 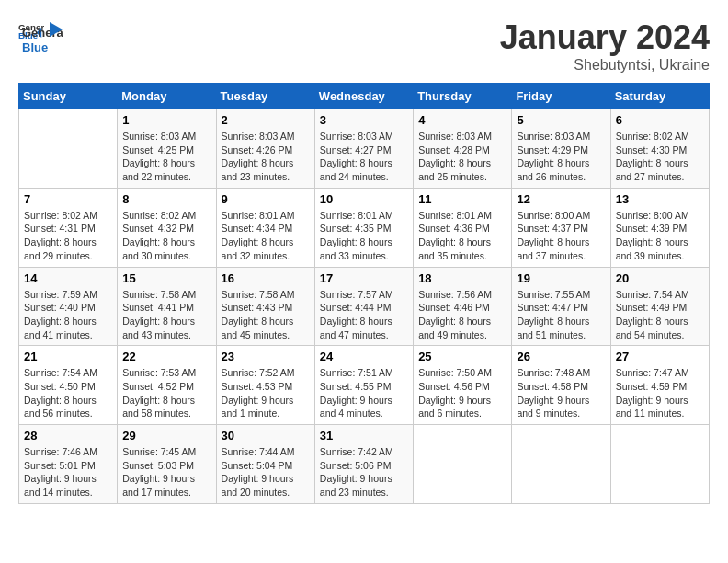 I want to click on day-number: 9, so click(x=266, y=199).